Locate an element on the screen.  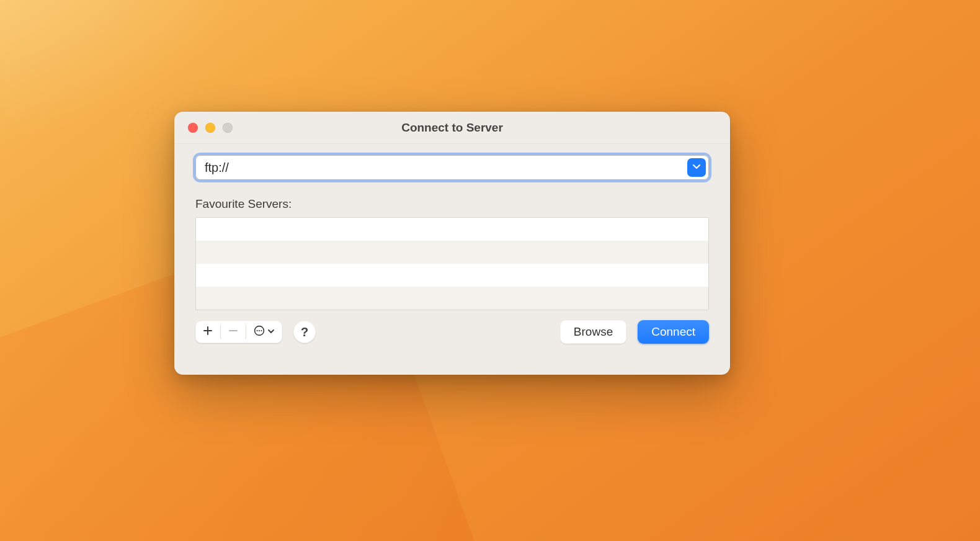
window-minimize-button is located at coordinates (210, 128).